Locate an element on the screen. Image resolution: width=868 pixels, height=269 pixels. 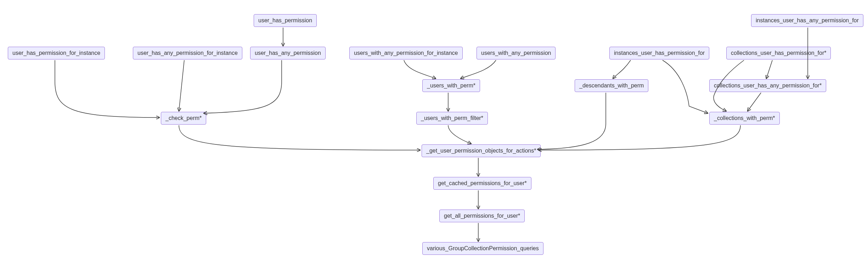
node-collections-user-has-any-permission-for: collections_user_has_any_permission_for* is located at coordinates (768, 86).